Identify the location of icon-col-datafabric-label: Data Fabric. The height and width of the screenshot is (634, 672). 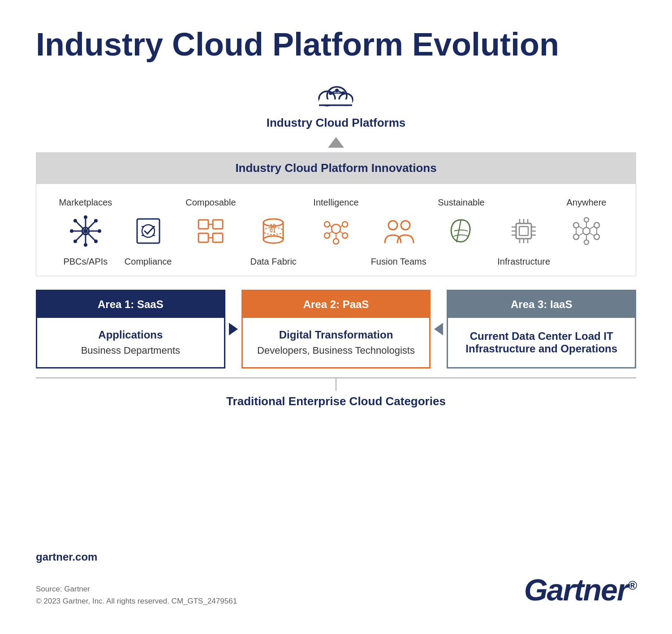
(273, 260).